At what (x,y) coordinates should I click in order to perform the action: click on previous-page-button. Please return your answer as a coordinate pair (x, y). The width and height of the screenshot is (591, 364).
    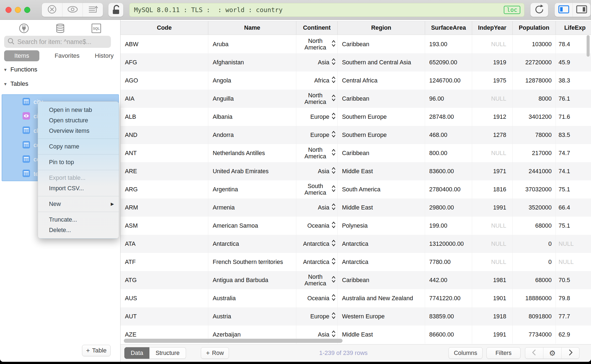
    Looking at the image, I should click on (534, 353).